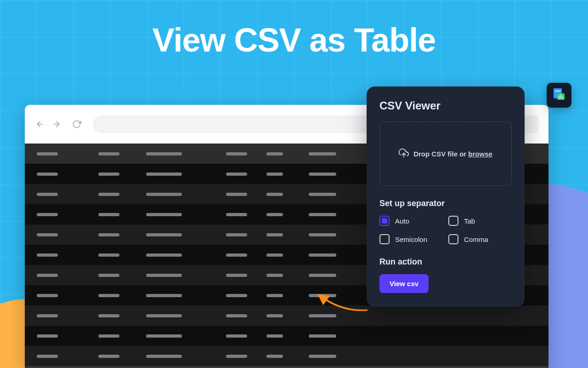  Describe the element at coordinates (77, 124) in the screenshot. I see `reload-icon` at that location.